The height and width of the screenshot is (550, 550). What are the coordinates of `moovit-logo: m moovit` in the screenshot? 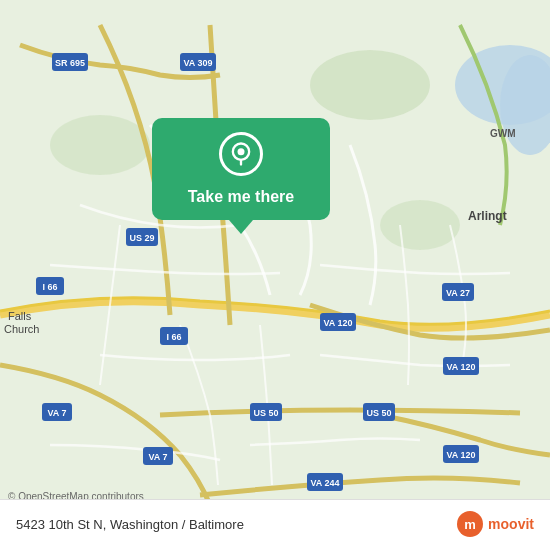 It's located at (495, 524).